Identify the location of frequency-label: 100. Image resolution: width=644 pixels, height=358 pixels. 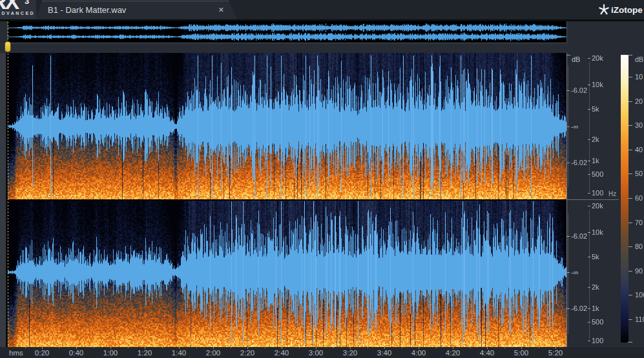
(597, 193).